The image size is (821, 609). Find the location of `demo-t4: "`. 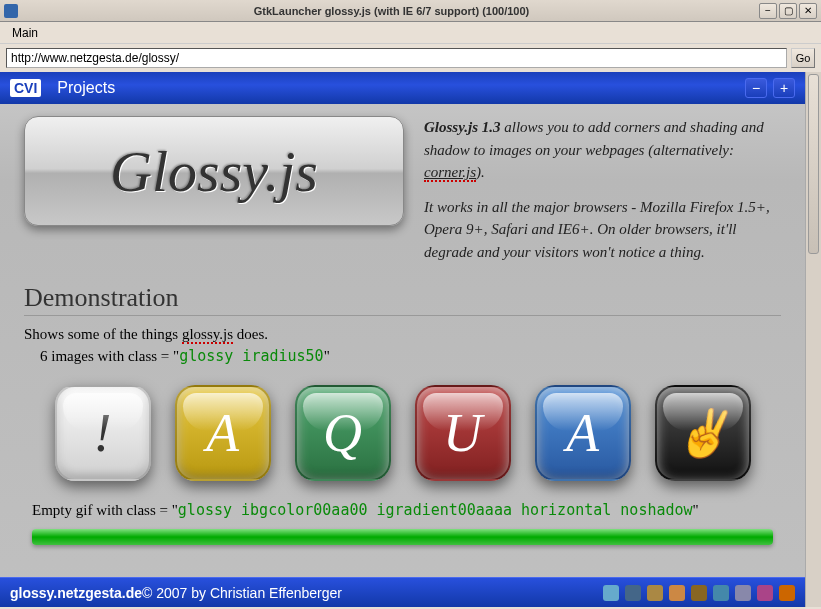

demo-t4: " is located at coordinates (327, 356).